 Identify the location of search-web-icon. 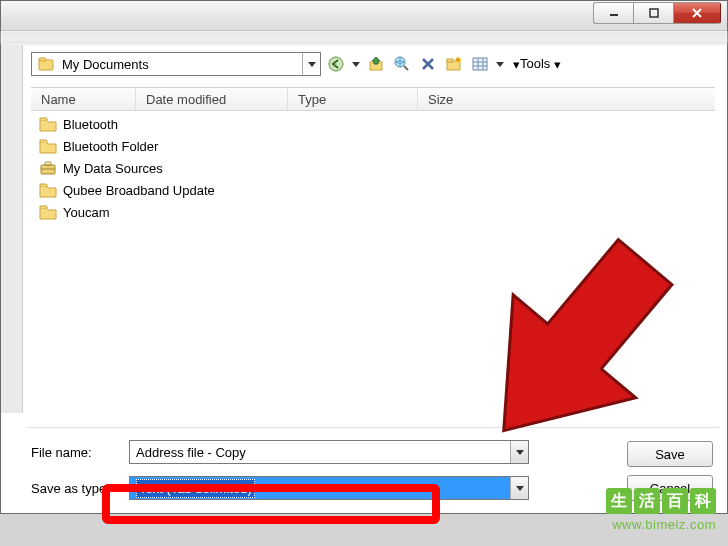
(402, 64).